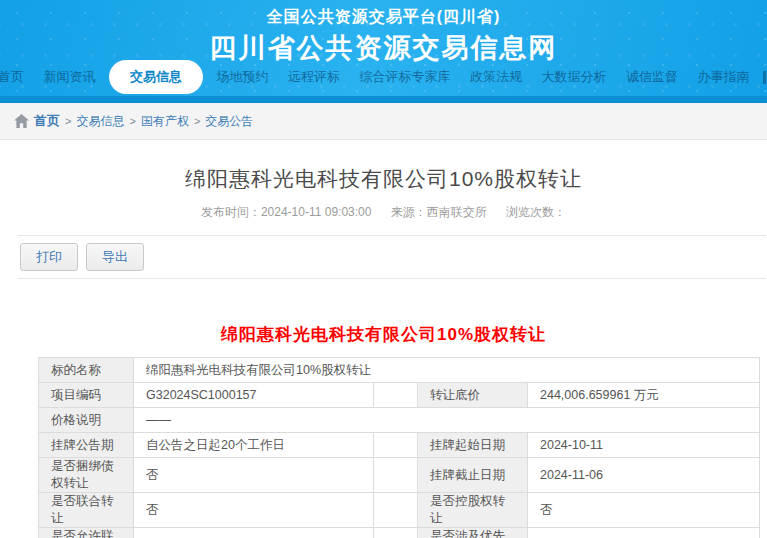 The width and height of the screenshot is (767, 538). What do you see at coordinates (86, 510) in the screenshot?
I see `field-label: 是否联合转让` at bounding box center [86, 510].